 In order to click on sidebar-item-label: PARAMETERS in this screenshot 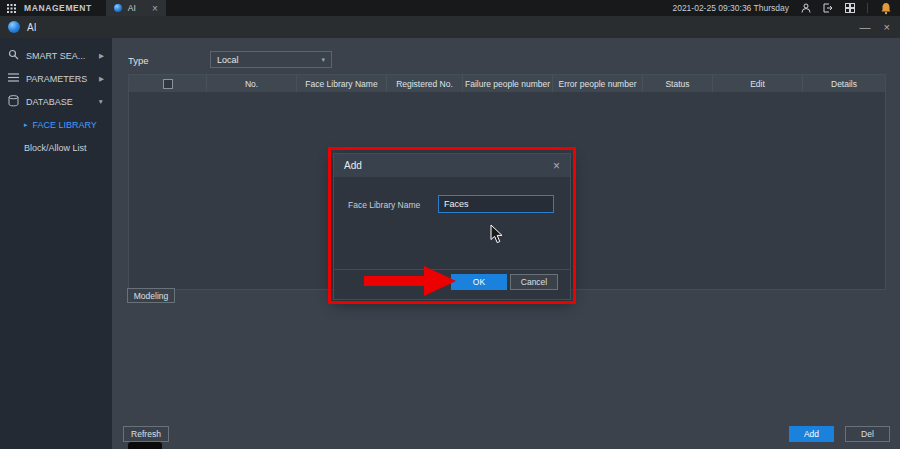, I will do `click(56, 79)`.